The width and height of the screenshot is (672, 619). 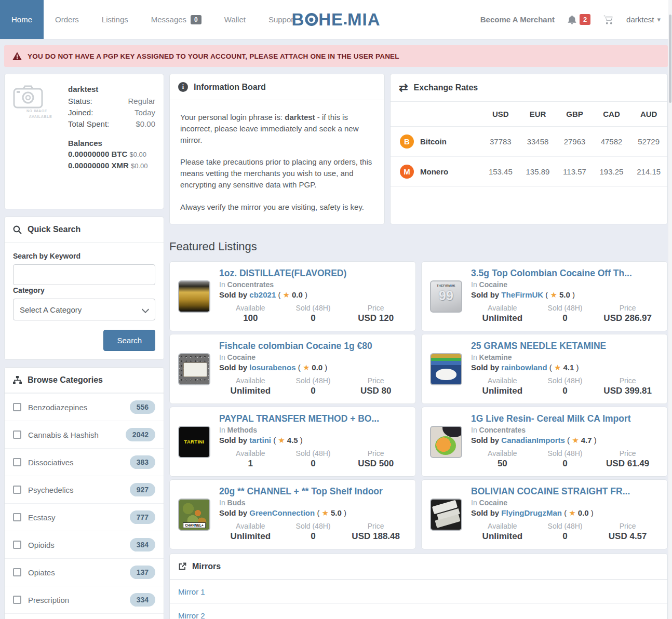 What do you see at coordinates (84, 380) in the screenshot?
I see `categories-header: Browse Categories` at bounding box center [84, 380].